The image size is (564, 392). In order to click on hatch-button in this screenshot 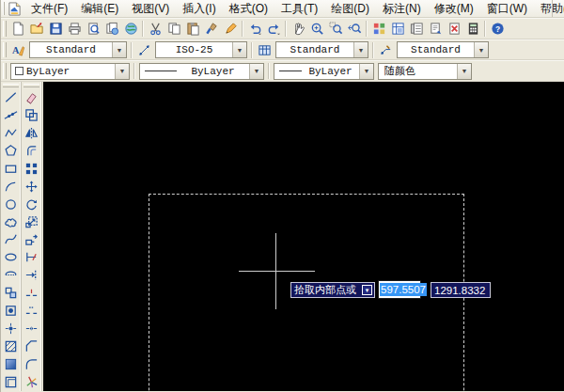, I will do `click(11, 346)`.